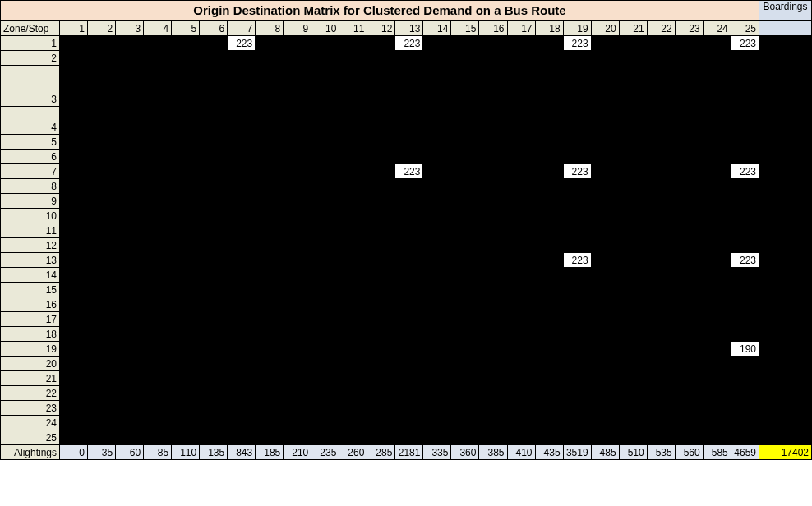 This screenshot has height=506, width=812. What do you see at coordinates (465, 29) in the screenshot?
I see `col-header: 15` at bounding box center [465, 29].